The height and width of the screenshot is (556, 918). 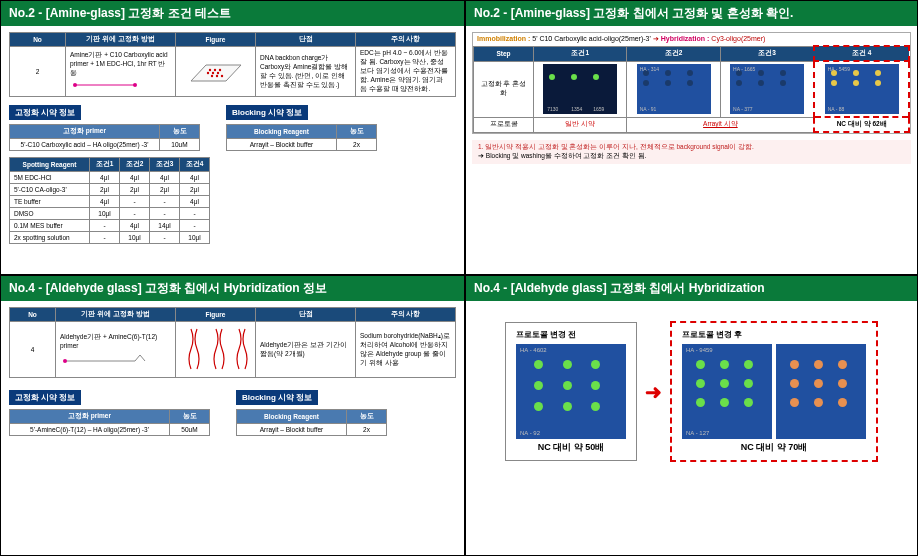 What do you see at coordinates (232, 342) in the screenshot?
I see `method-table: No 기판 위에 고정화 방법 Figure 단점 주의 사항 4 Aldehy…` at bounding box center [232, 342].